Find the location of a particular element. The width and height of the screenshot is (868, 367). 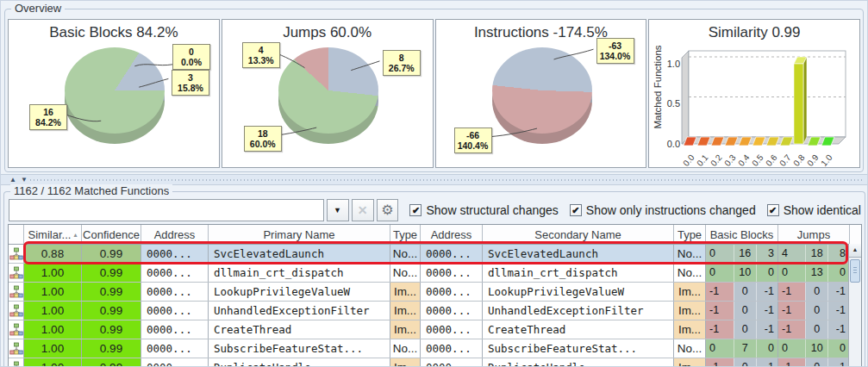

table-row: 1.000.990000...DuplicateHandleIm...0000.… is located at coordinates (434, 363).